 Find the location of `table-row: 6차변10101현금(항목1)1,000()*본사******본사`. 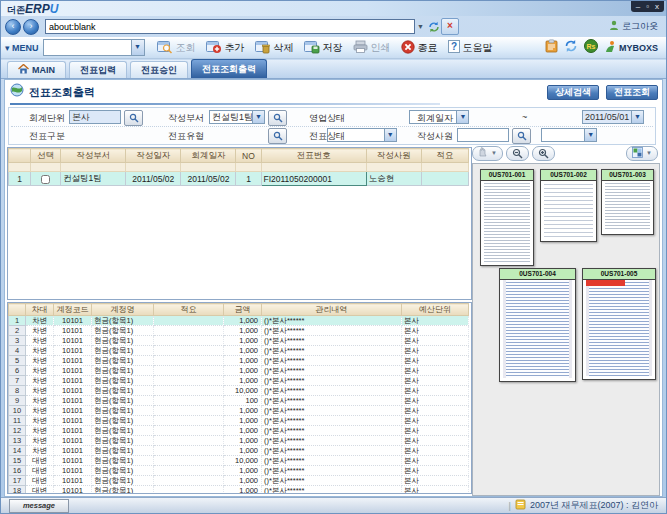

table-row: 6차변10101현금(항목1)1,000()*본사******본사 is located at coordinates (239, 371).